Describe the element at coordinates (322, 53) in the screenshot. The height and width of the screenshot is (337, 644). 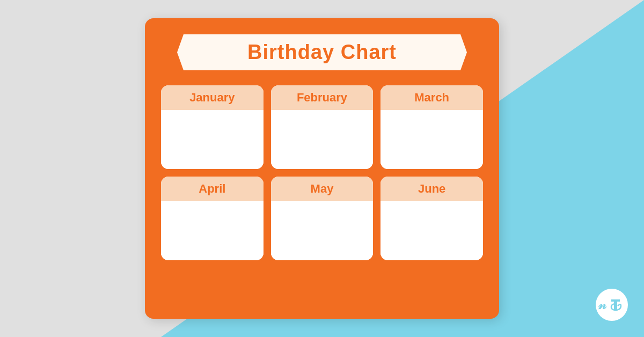
I see `banner-background: Birthday Chart` at that location.